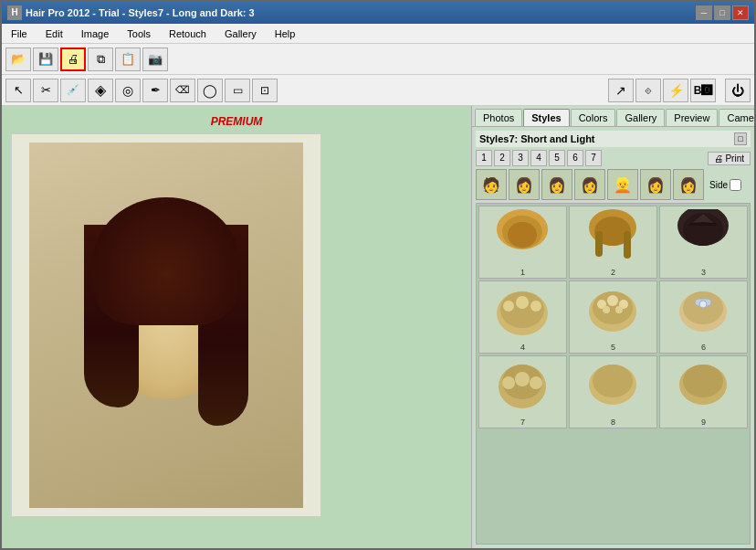 The height and width of the screenshot is (550, 756). I want to click on menu-gallery: Gallery, so click(241, 34).